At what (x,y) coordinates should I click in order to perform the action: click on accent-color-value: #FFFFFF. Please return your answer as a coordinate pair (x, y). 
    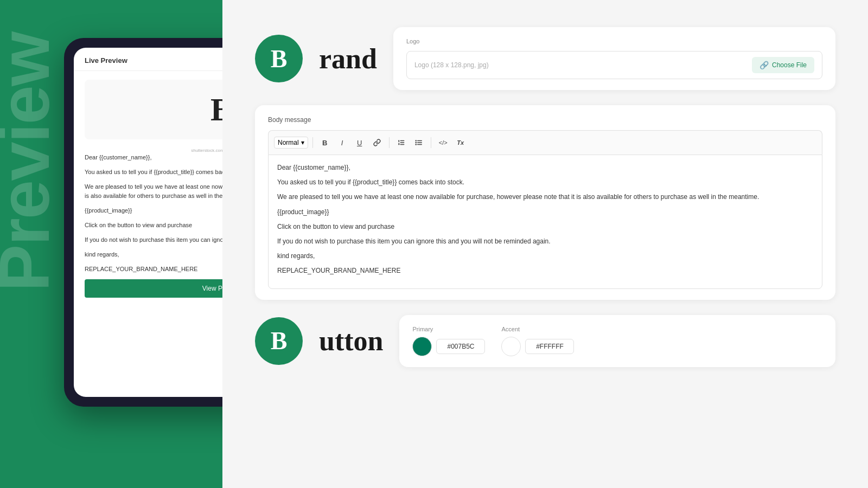
    Looking at the image, I should click on (550, 346).